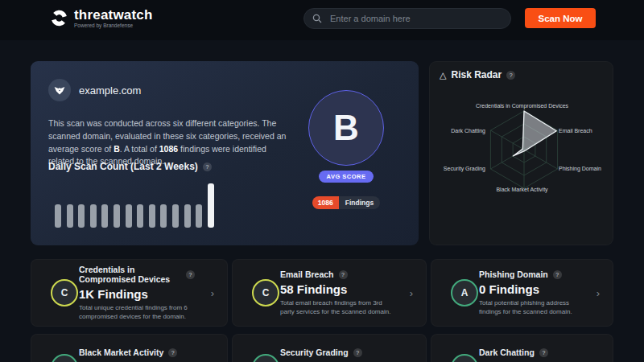  What do you see at coordinates (507, 352) in the screenshot?
I see `category-title: Dark Chatting` at bounding box center [507, 352].